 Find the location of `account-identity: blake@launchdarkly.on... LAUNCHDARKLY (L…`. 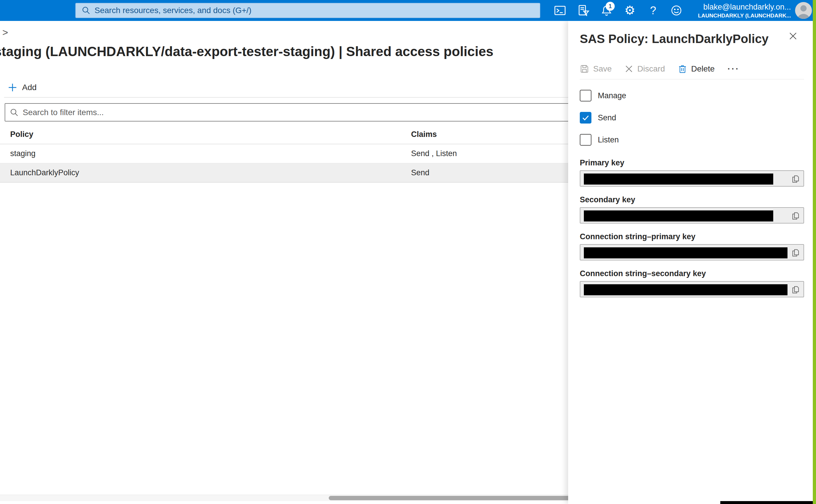

account-identity: blake@launchdarkly.on... LAUNCHDARKLY (L… is located at coordinates (745, 11).